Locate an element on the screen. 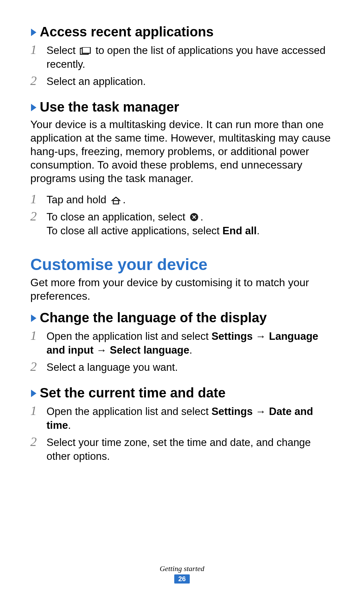  main-heading-customise: Customise your device is located at coordinates (182, 264).